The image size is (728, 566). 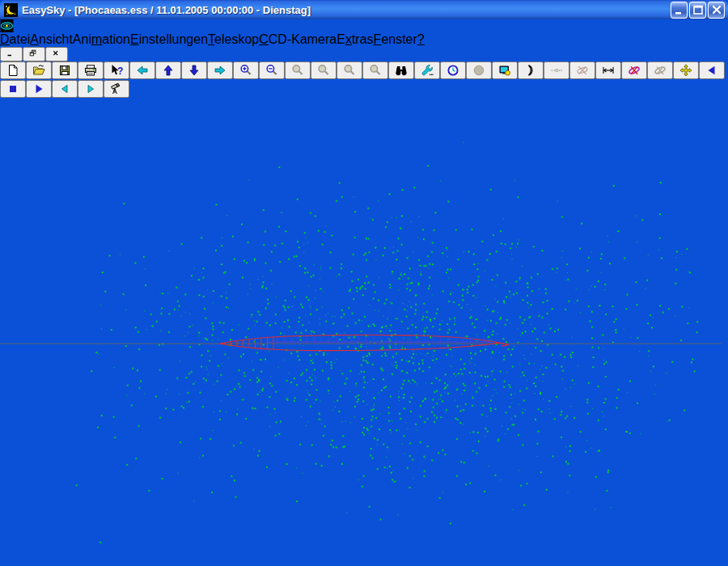 What do you see at coordinates (233, 40) in the screenshot?
I see `menu-item-teleskop: Teleskop` at bounding box center [233, 40].